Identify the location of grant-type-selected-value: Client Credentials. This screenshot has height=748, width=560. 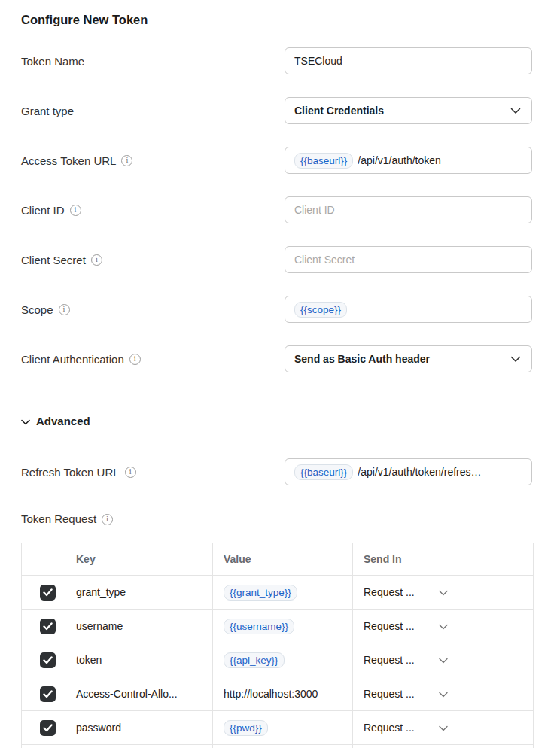
(339, 111).